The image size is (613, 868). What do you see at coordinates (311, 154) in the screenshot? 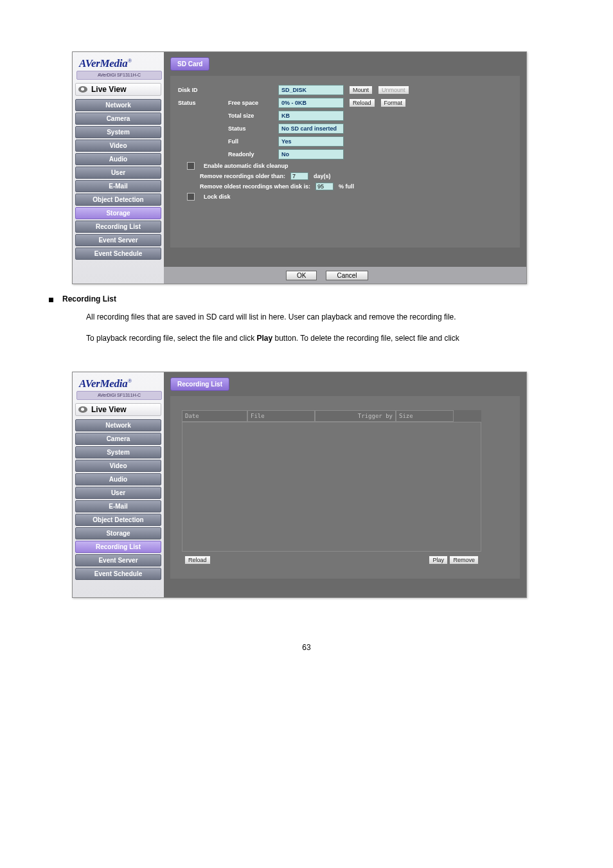
I see `readonly-value: No` at bounding box center [311, 154].